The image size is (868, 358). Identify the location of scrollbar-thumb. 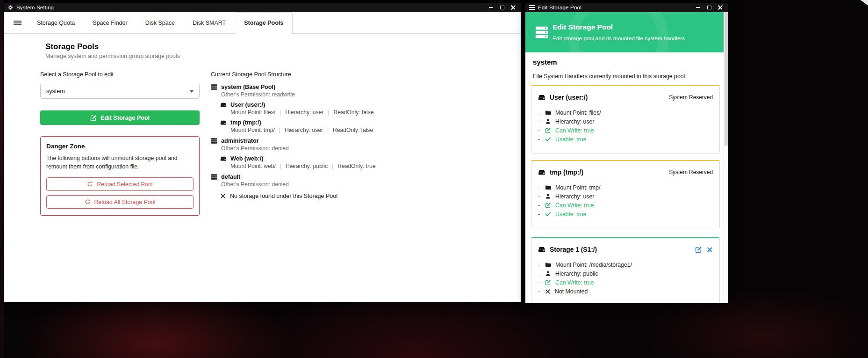
(726, 79).